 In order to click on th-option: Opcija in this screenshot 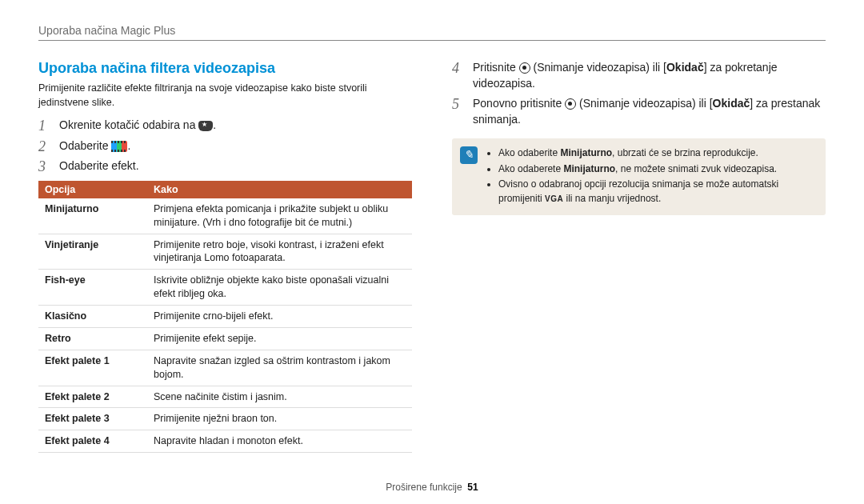, I will do `click(93, 190)`.